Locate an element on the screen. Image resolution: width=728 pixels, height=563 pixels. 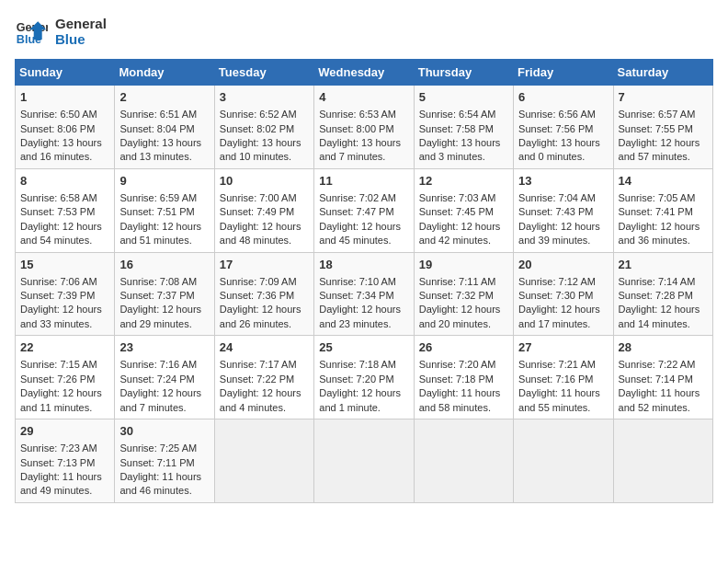
daylight-text: Daylight: 12 hours and 1 minute. is located at coordinates (360, 399).